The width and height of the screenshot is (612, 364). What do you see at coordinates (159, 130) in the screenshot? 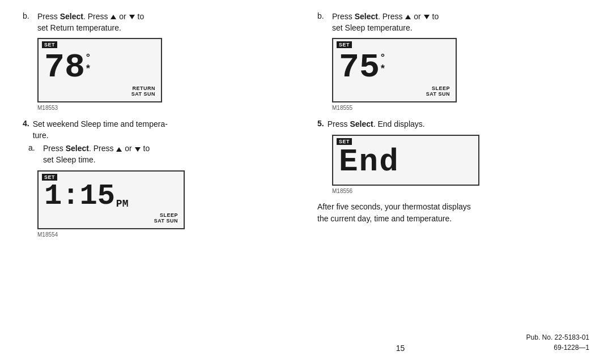
I see `step4-header: 4. Set weekend Sleep time and tempera-tu…` at bounding box center [159, 130].